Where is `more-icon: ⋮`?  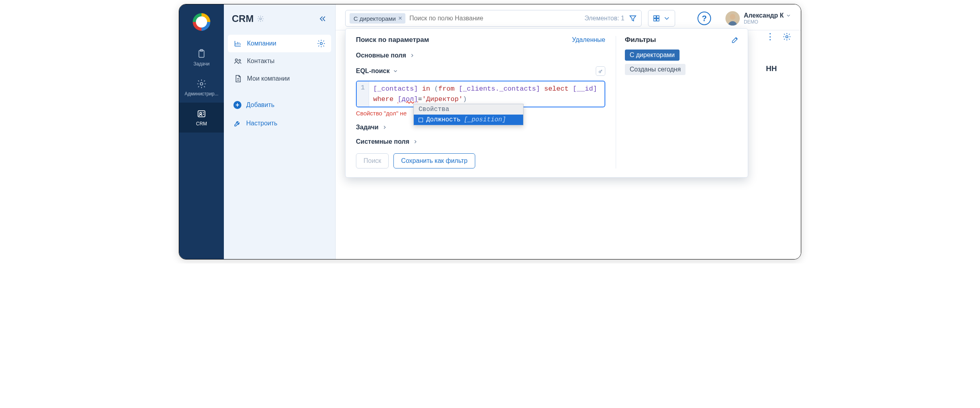 more-icon: ⋮ is located at coordinates (771, 37).